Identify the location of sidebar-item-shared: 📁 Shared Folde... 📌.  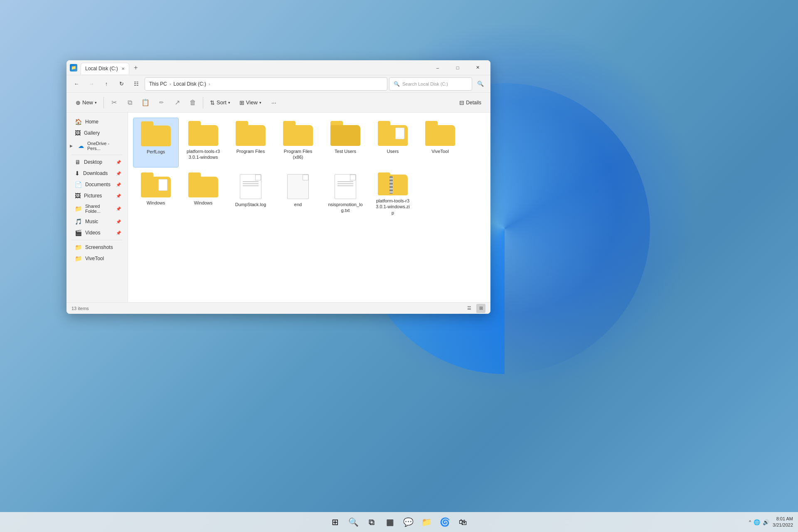
(97, 209).